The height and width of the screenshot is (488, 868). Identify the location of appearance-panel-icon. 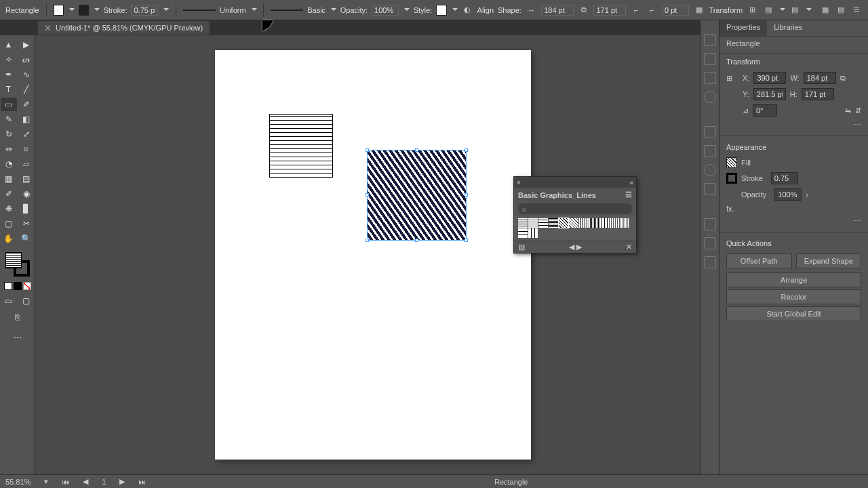
(710, 189).